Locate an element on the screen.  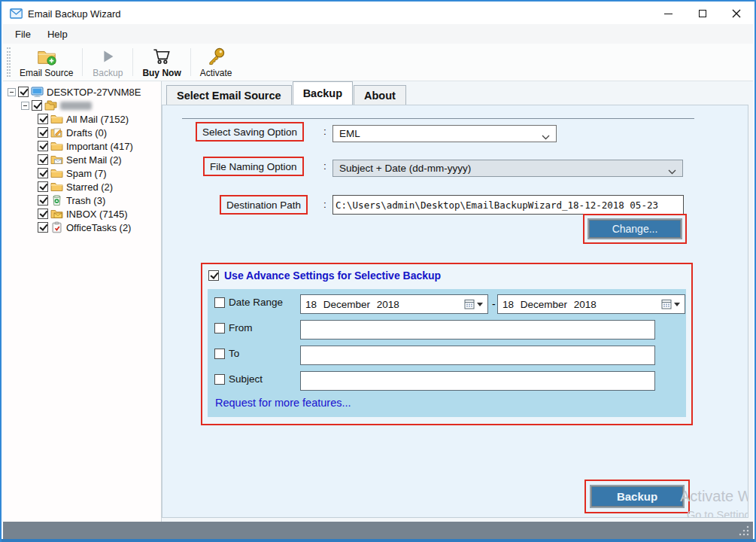
tree-item-inbox: INBOX (7145) is located at coordinates (82, 214).